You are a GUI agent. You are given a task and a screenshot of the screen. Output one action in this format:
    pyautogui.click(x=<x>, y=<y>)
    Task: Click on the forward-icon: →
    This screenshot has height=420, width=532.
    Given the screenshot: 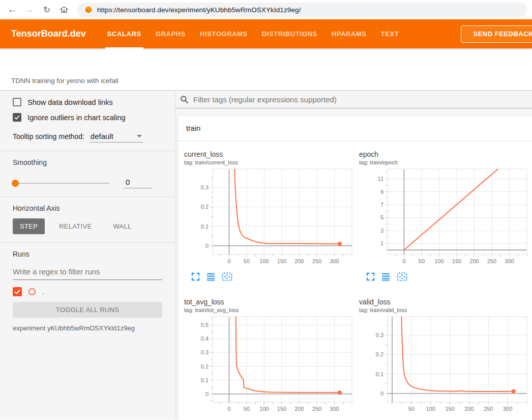 What is the action you would take?
    pyautogui.click(x=29, y=10)
    